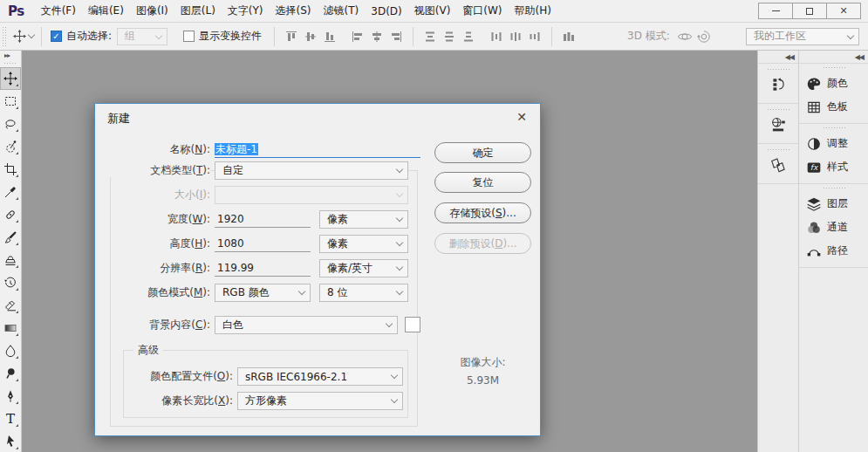  Describe the element at coordinates (10, 169) in the screenshot. I see `crop-tool` at that location.